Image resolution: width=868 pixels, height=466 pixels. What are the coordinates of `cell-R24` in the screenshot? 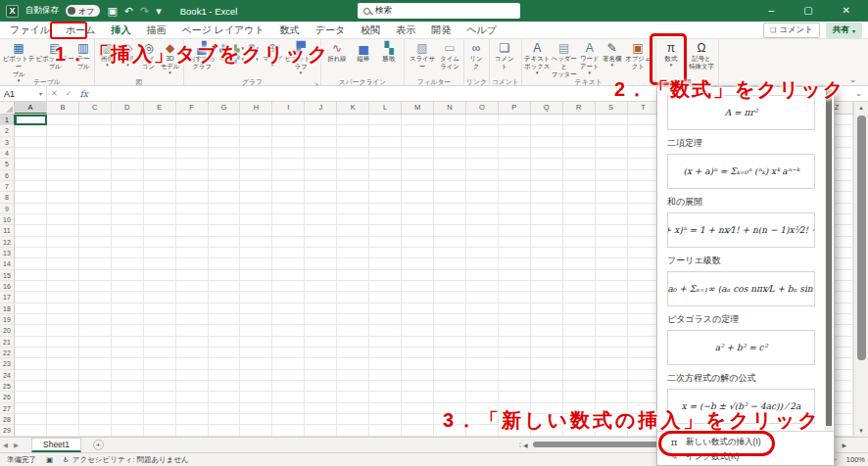 It's located at (580, 376).